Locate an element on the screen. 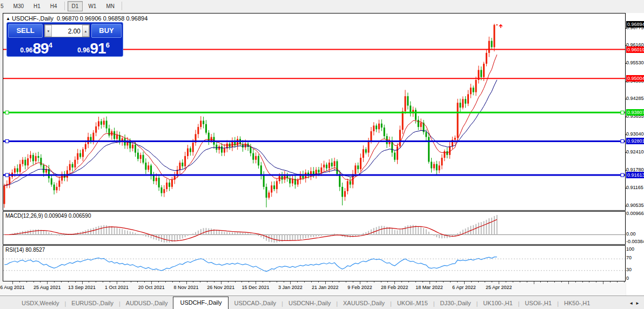 Image resolution: width=644 pixels, height=309 pixels. rsi-axis-label: 100 is located at coordinates (635, 250).